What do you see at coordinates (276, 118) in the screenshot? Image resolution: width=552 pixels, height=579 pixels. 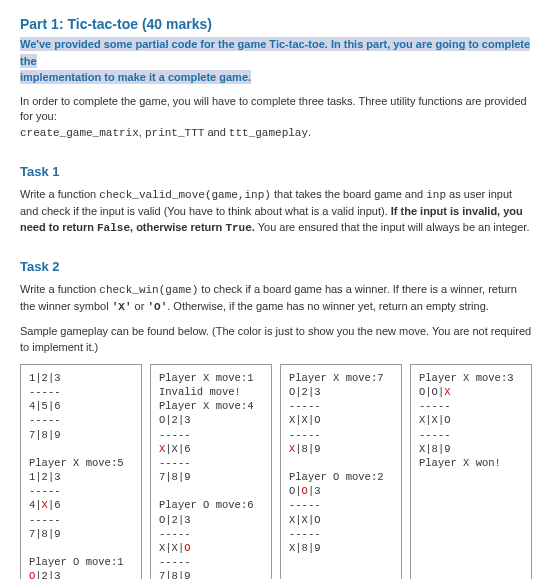 I see `intro-paragraph: In order to complete the game, you will …` at bounding box center [276, 118].